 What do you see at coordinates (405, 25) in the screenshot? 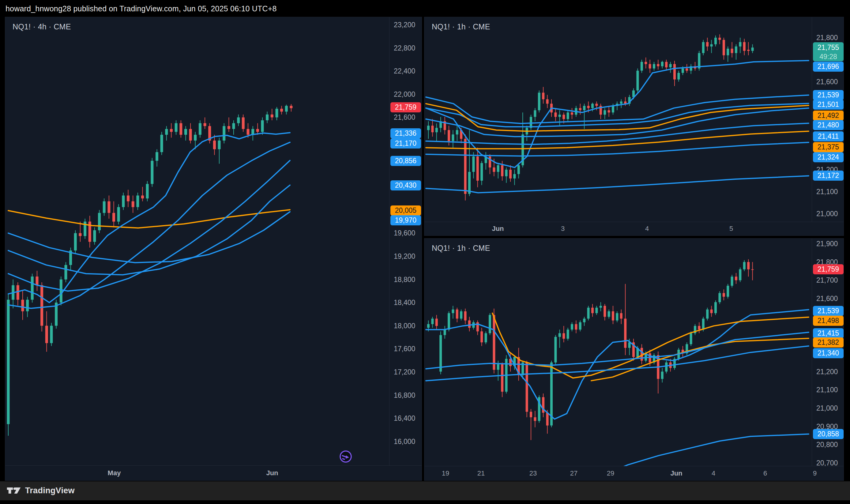
I see `price-axis-label: 23,200` at bounding box center [405, 25].